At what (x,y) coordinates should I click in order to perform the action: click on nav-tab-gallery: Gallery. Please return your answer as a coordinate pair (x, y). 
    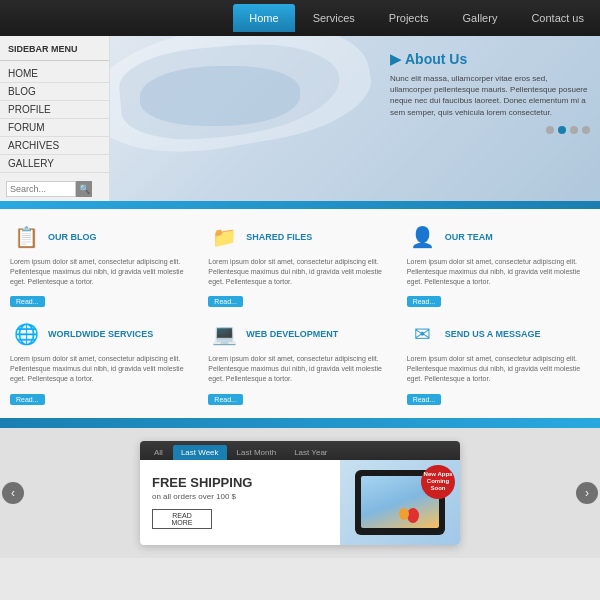
    Looking at the image, I should click on (480, 18).